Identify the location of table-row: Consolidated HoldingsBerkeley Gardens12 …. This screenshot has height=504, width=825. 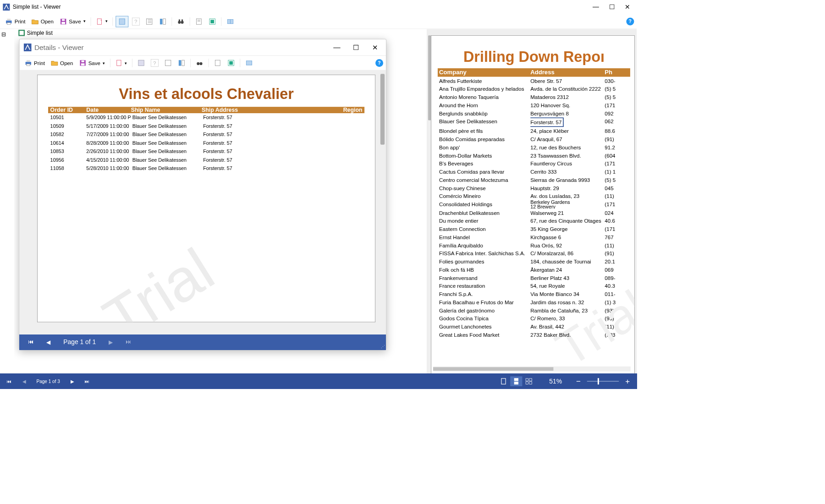
(534, 204).